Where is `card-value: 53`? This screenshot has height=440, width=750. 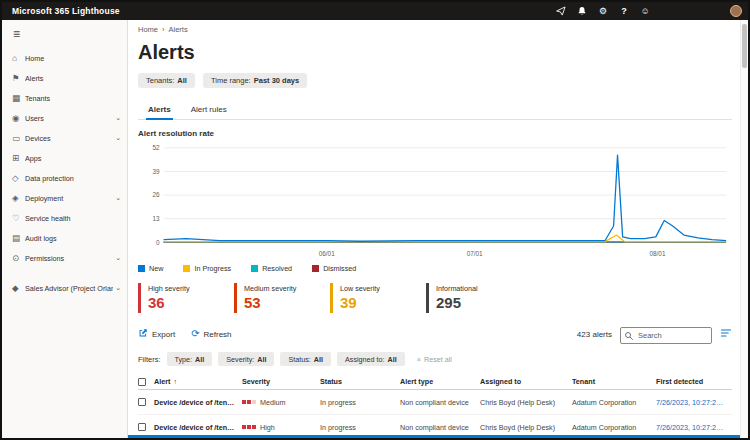
card-value: 53 is located at coordinates (275, 302).